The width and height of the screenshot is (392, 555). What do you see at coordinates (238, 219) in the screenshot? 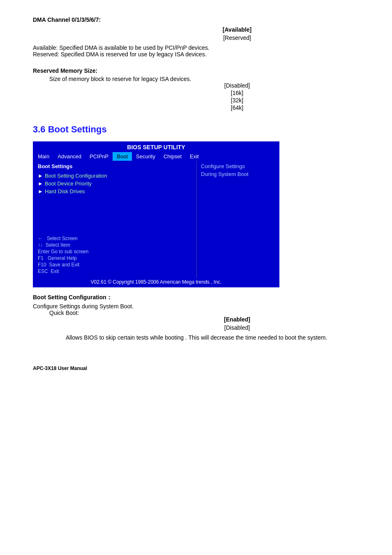
I see `bios-right-panel: Configure Settings During System Boot` at bounding box center [238, 219].